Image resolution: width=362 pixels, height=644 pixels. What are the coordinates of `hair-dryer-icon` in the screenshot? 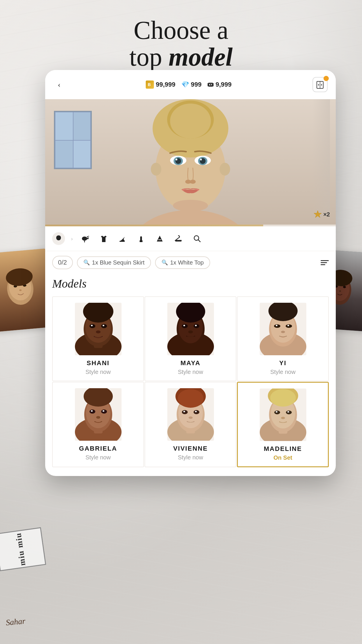 It's located at (85, 239).